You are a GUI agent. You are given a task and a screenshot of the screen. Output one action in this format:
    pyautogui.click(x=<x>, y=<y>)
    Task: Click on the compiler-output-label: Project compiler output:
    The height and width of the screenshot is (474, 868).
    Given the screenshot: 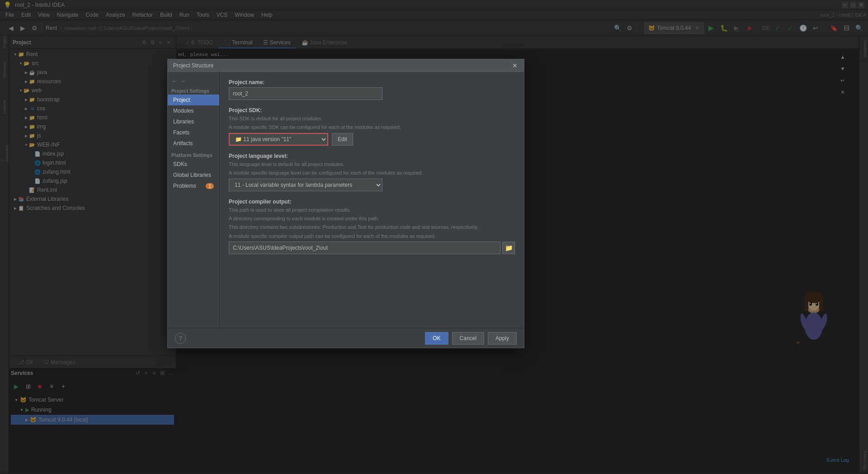 What is the action you would take?
    pyautogui.click(x=372, y=202)
    